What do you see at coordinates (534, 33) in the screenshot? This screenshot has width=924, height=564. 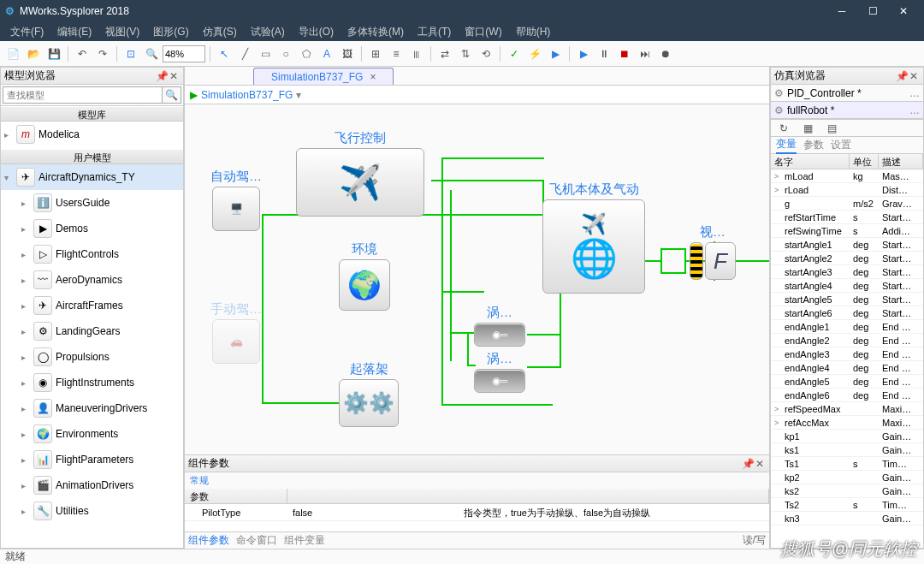 I see `menu-item: 帮助(H)` at bounding box center [534, 33].